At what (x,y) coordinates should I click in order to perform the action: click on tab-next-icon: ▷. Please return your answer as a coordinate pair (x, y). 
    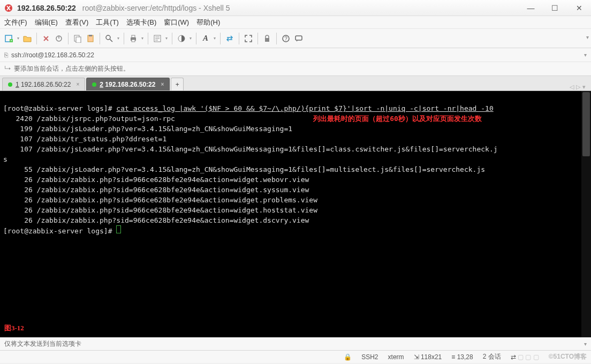
    Looking at the image, I should click on (578, 87).